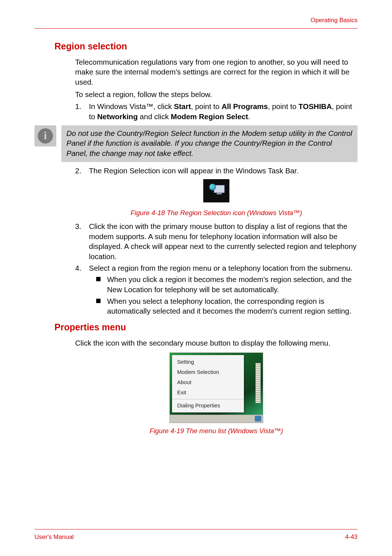 The height and width of the screenshot is (556, 392). Describe the element at coordinates (208, 382) in the screenshot. I see `menu-item-about: About` at that location.